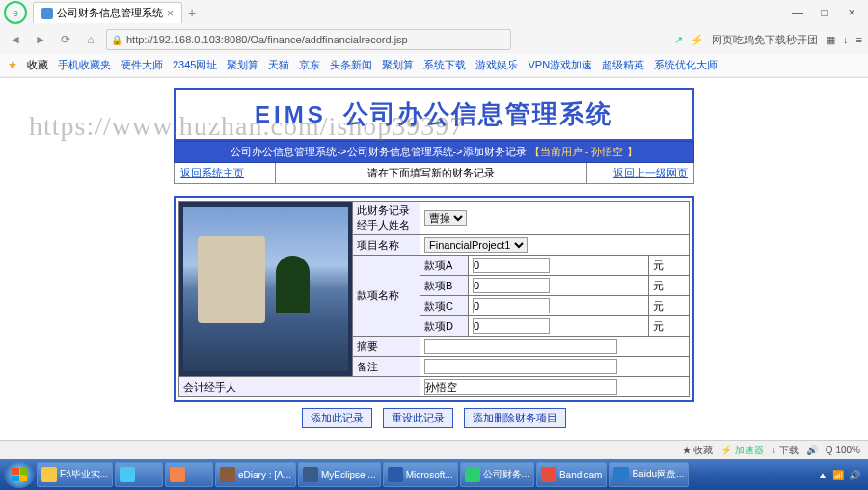 The image size is (868, 490). What do you see at coordinates (859, 40) in the screenshot?
I see `menu-icon: ≡` at bounding box center [859, 40].